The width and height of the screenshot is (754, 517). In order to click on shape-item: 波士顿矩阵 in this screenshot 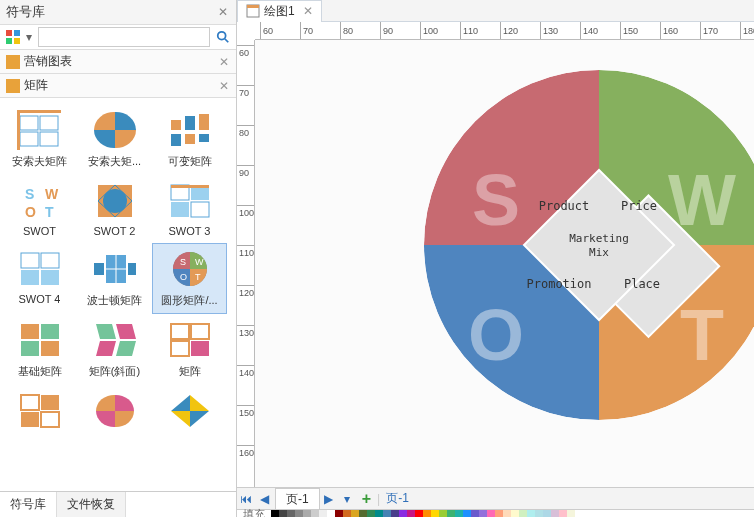, I will do `click(114, 278)`.